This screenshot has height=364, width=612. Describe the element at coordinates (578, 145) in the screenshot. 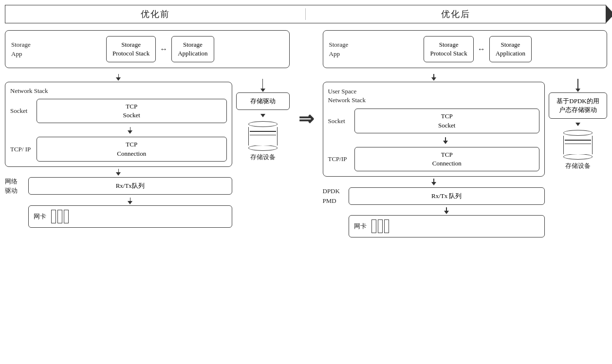

I see `right-cyl-body` at that location.